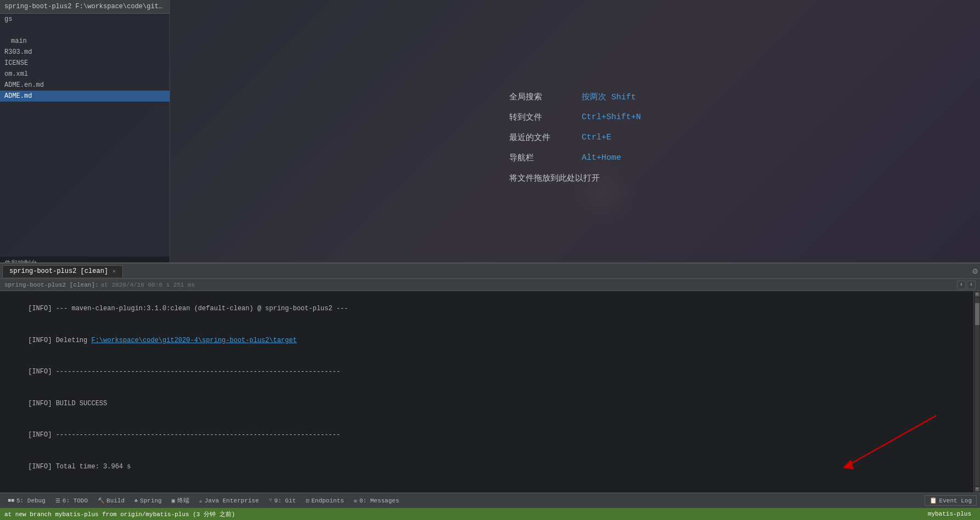  Describe the element at coordinates (971, 285) in the screenshot. I see `scroll-down-icon: ⬇` at that location.